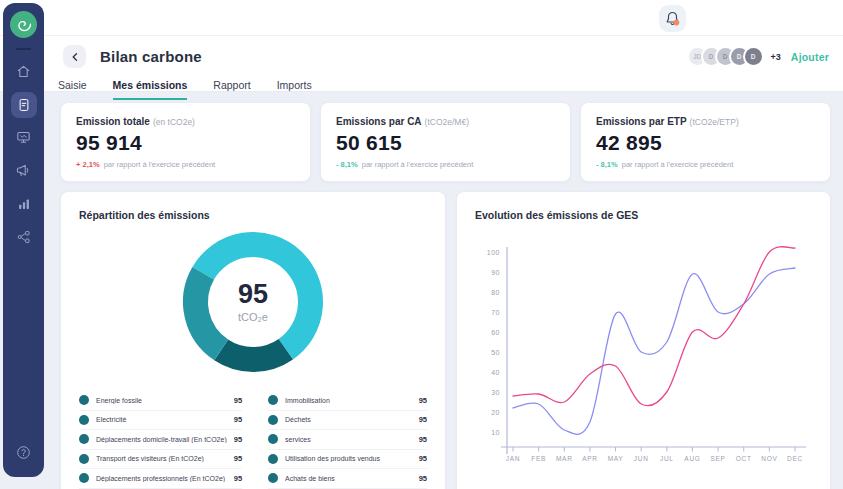 The width and height of the screenshot is (843, 489). I want to click on legend-label: Déplacements professionnels (En tCO2e), so click(162, 478).